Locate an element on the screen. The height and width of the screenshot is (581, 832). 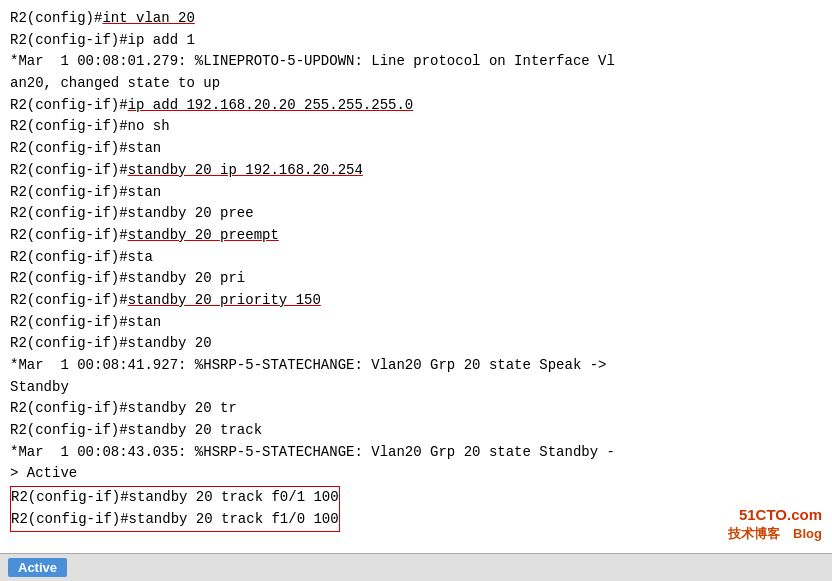
watermark-site: 51CTO.com is located at coordinates (775, 514).